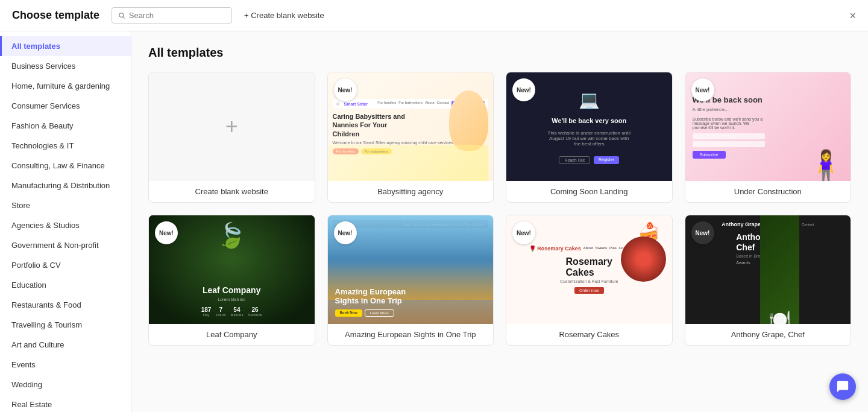  What do you see at coordinates (590, 192) in the screenshot?
I see `template-label-coming-soon: Coming Soon Landing` at bounding box center [590, 192].